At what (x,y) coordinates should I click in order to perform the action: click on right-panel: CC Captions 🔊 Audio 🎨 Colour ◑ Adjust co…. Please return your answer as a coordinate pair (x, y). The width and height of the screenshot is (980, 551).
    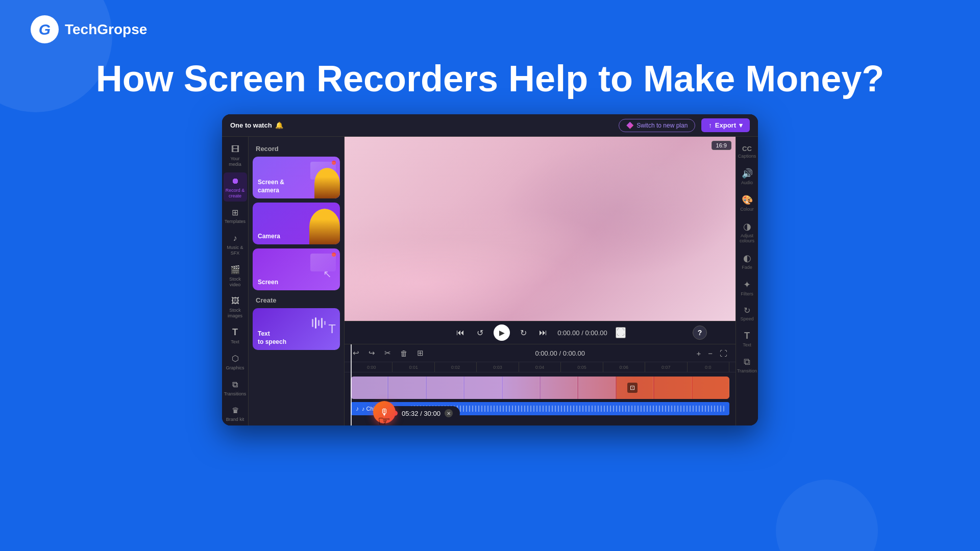
    Looking at the image, I should click on (747, 281).